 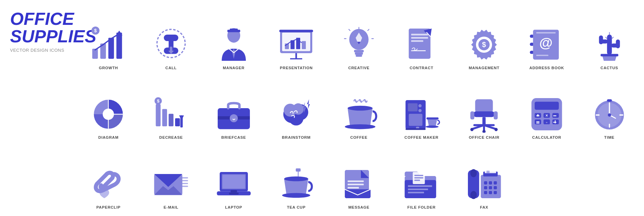 What do you see at coordinates (296, 114) in the screenshot?
I see `brainstorm-icon` at bounding box center [296, 114].